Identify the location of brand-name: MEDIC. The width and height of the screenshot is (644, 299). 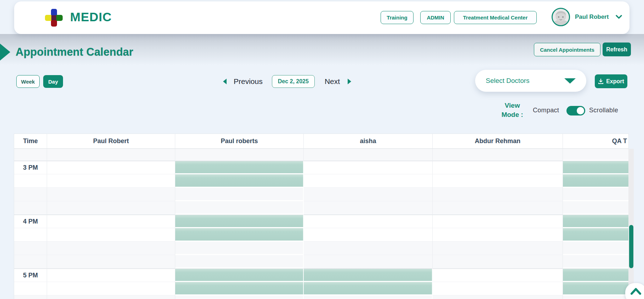
(91, 17).